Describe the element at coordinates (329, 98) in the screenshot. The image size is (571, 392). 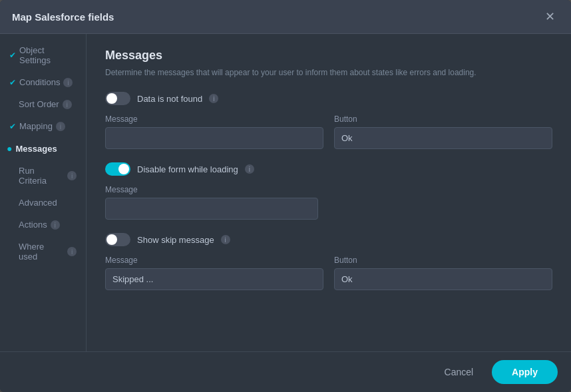
I see `data-not-found-toggle-row: Data is not found i` at that location.